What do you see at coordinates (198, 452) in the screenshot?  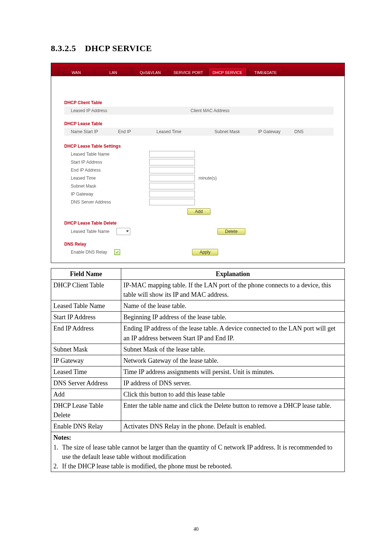 I see `notes-cell: Notes: The size of lease table cannot be…` at bounding box center [198, 452].